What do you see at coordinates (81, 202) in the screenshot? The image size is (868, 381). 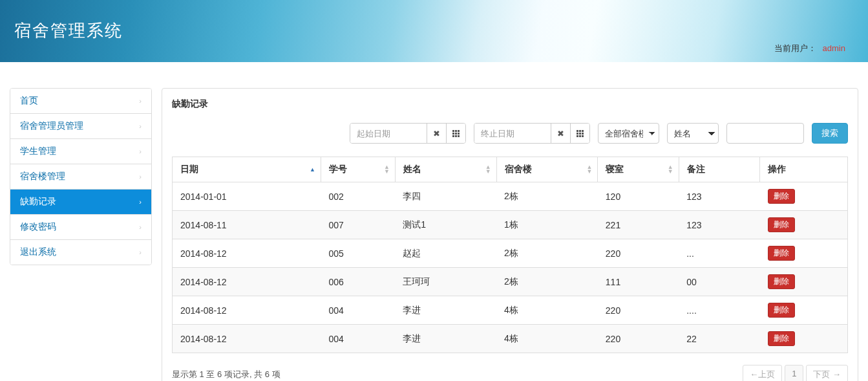 I see `sidebar-item-4: 缺勤记录›` at bounding box center [81, 202].